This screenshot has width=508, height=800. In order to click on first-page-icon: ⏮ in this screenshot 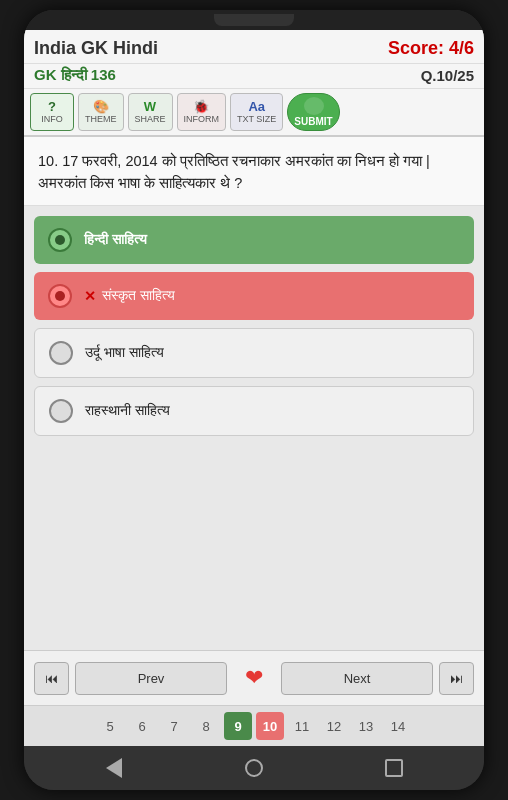, I will do `click(52, 678)`.